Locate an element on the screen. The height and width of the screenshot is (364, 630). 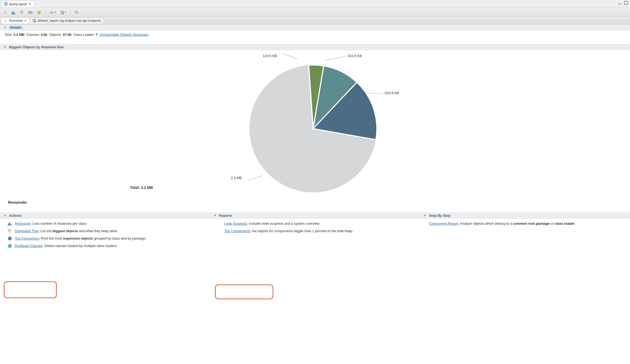
section-title: Details is located at coordinates (16, 28).